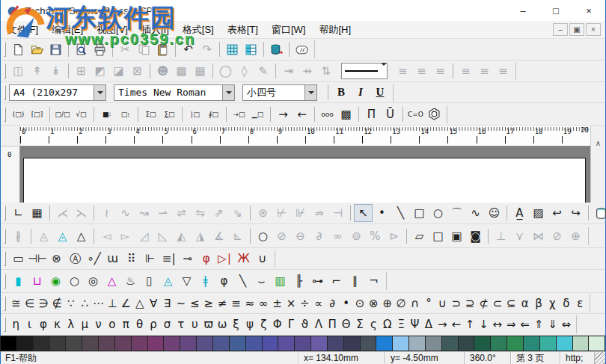 The height and width of the screenshot is (364, 606). I want to click on symbol-button: φ, so click(43, 324).